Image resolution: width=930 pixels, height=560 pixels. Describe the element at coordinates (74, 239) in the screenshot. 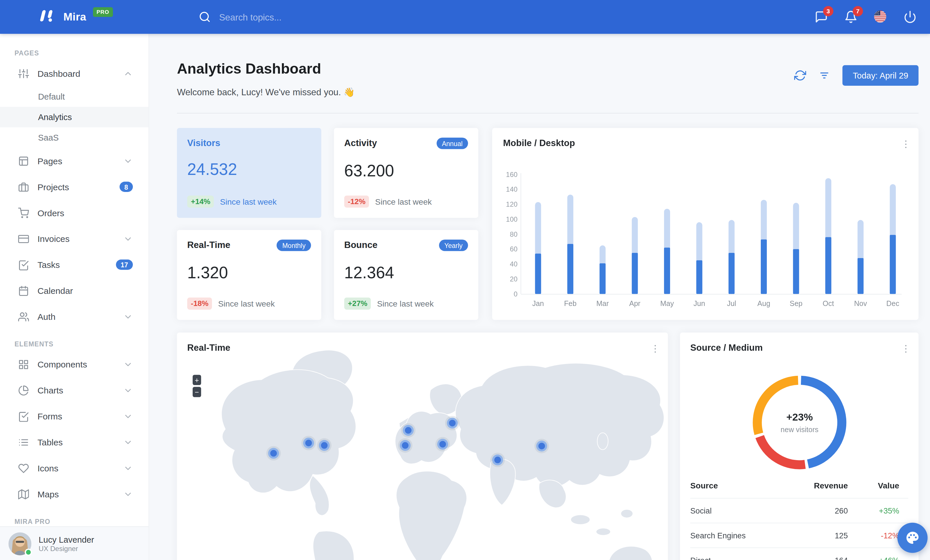

I see `sidebar-item-invoices: Invoices` at that location.